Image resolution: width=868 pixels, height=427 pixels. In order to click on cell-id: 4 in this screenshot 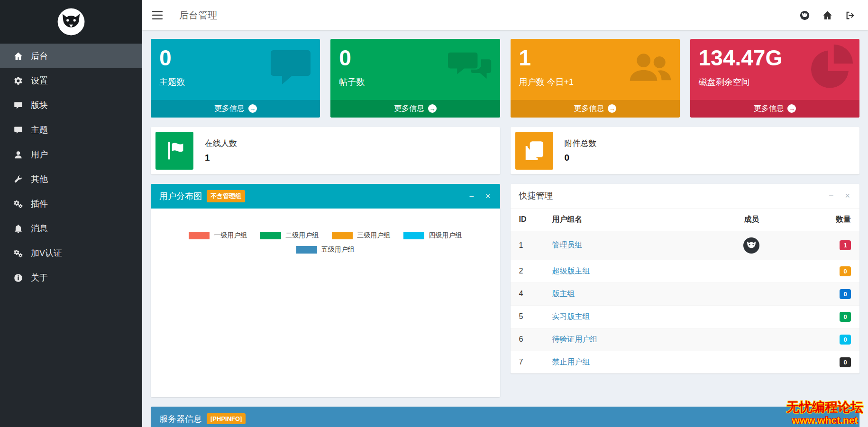, I will do `click(527, 294)`.